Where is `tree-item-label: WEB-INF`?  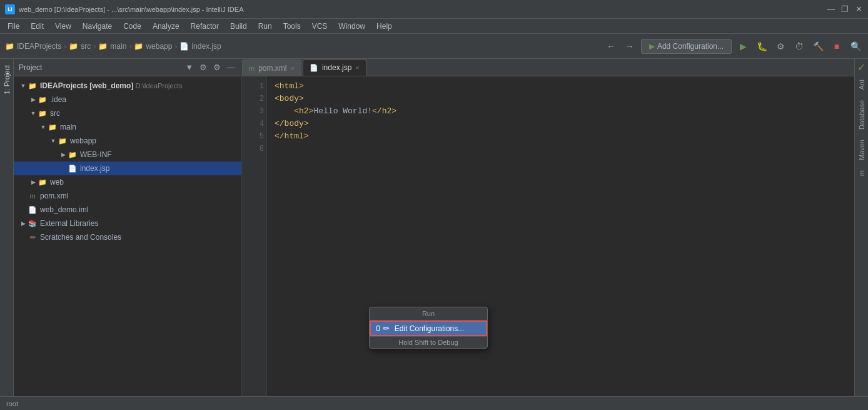
tree-item-label: WEB-INF is located at coordinates (96, 155).